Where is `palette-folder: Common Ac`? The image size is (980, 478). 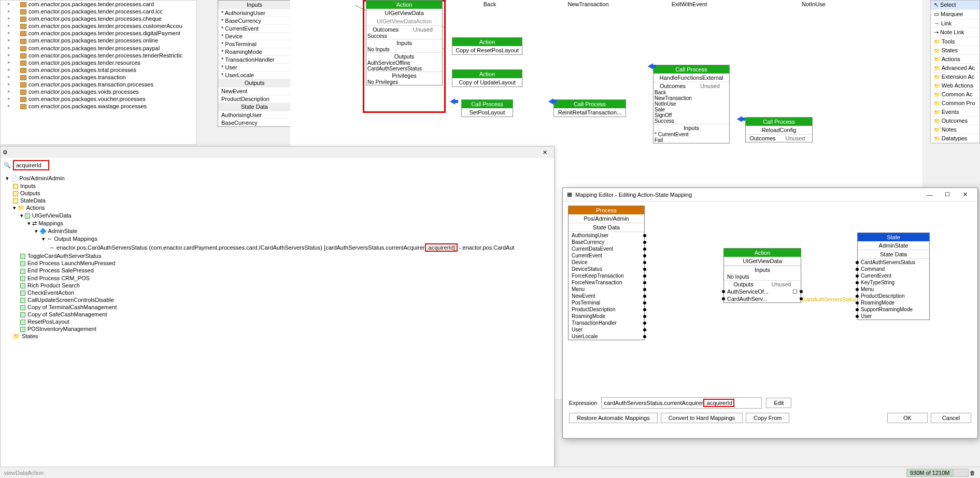 palette-folder: Common Ac is located at coordinates (955, 94).